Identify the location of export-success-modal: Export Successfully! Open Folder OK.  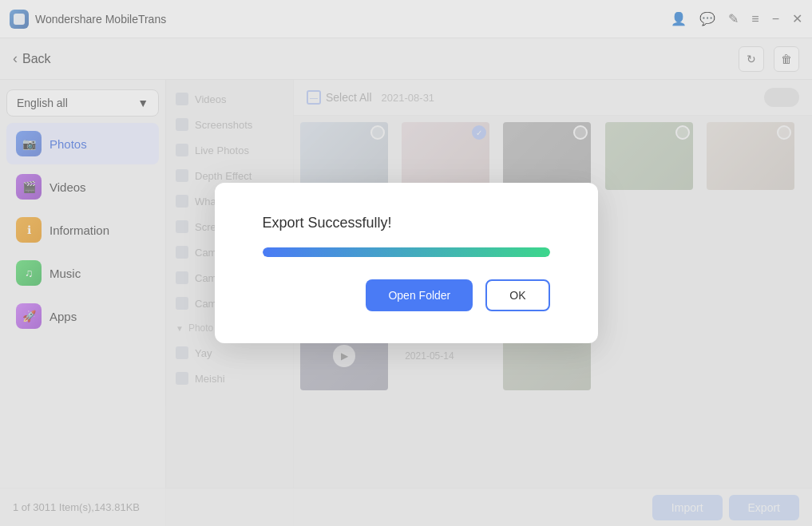
(406, 263).